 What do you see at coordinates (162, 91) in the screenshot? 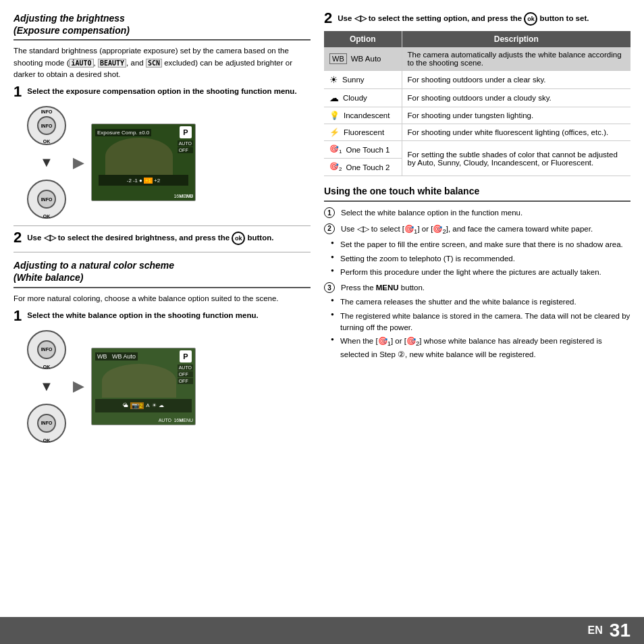
I see `step1-text: Select the exposure compensation option …` at bounding box center [162, 91].